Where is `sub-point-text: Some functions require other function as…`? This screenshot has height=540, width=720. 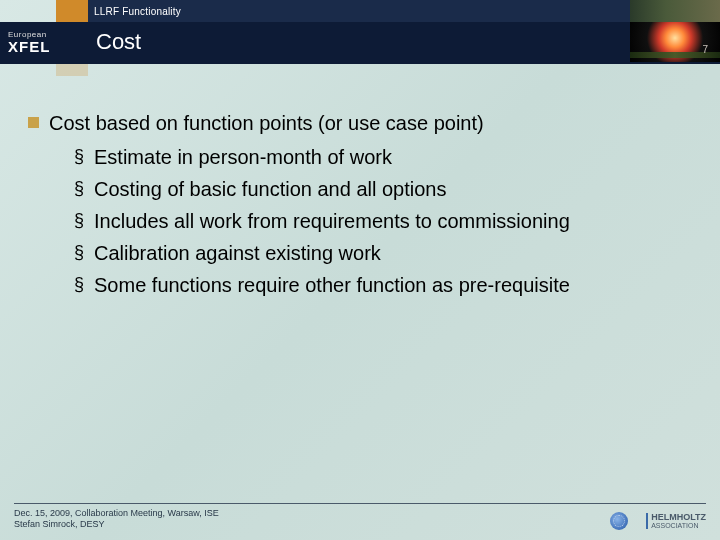 sub-point-text: Some functions require other function as… is located at coordinates (332, 285).